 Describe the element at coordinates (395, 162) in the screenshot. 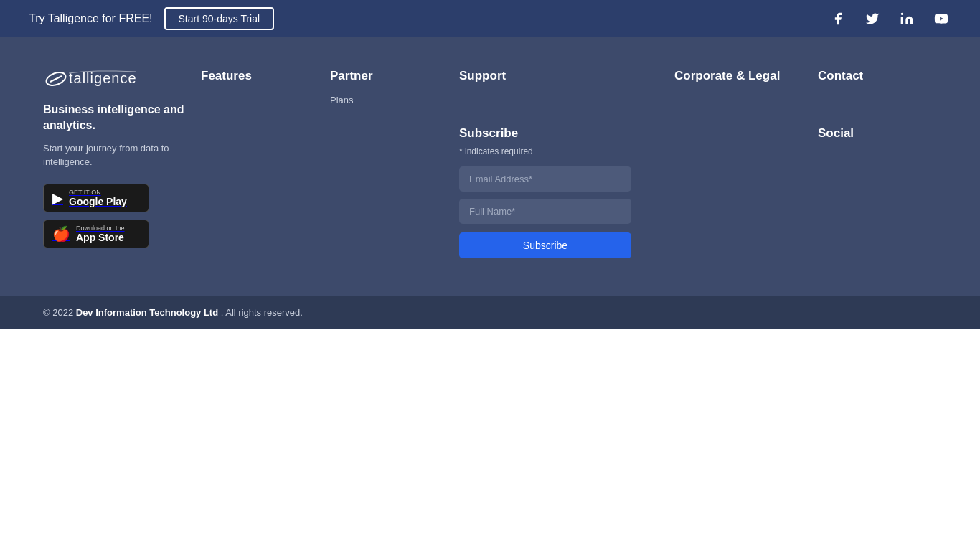

I see `partner-column: Partner Plans` at that location.